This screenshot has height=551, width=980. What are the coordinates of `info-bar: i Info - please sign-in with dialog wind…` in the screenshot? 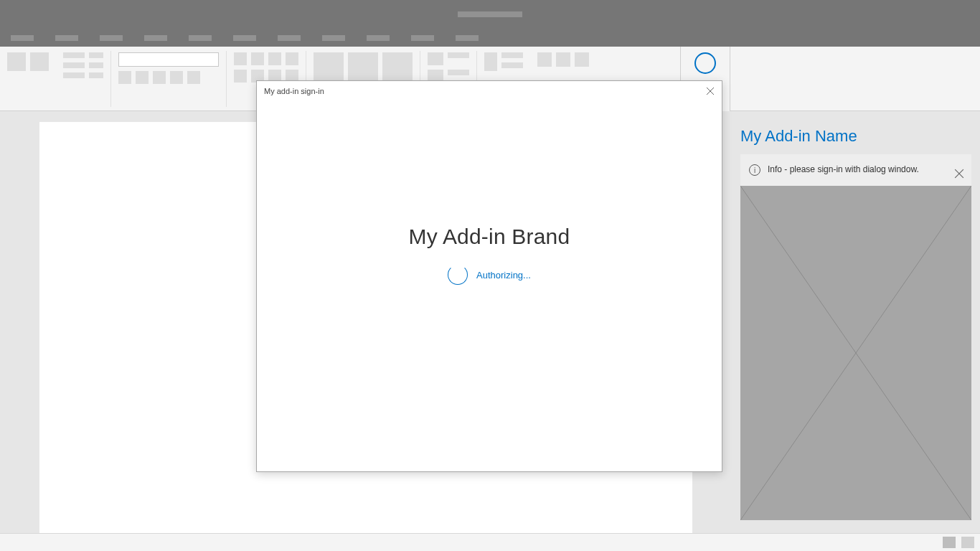 It's located at (856, 170).